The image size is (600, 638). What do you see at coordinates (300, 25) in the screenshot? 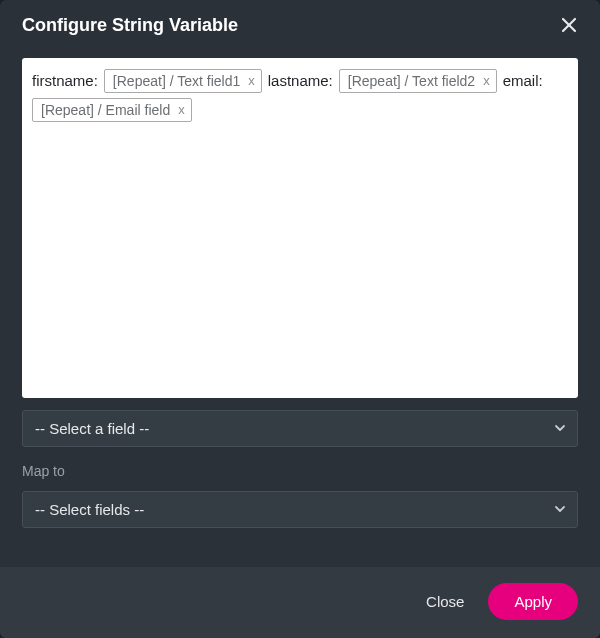
I see `modal-header: Configure String Variable` at bounding box center [300, 25].